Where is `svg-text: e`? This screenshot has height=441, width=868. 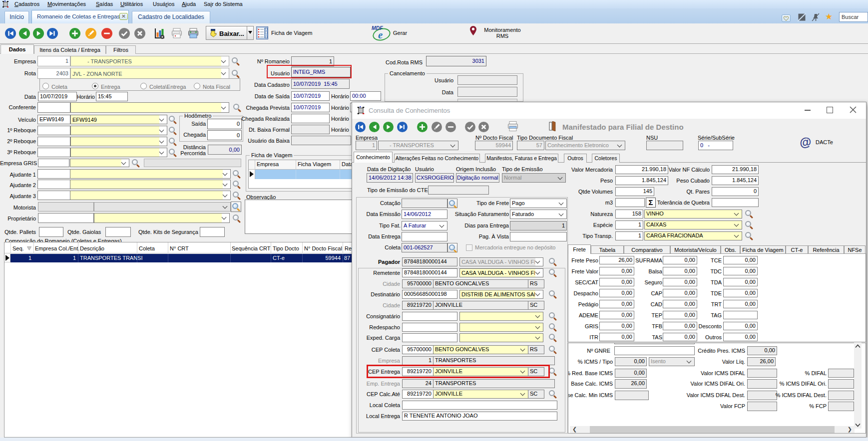 svg-text: e is located at coordinates (381, 35).